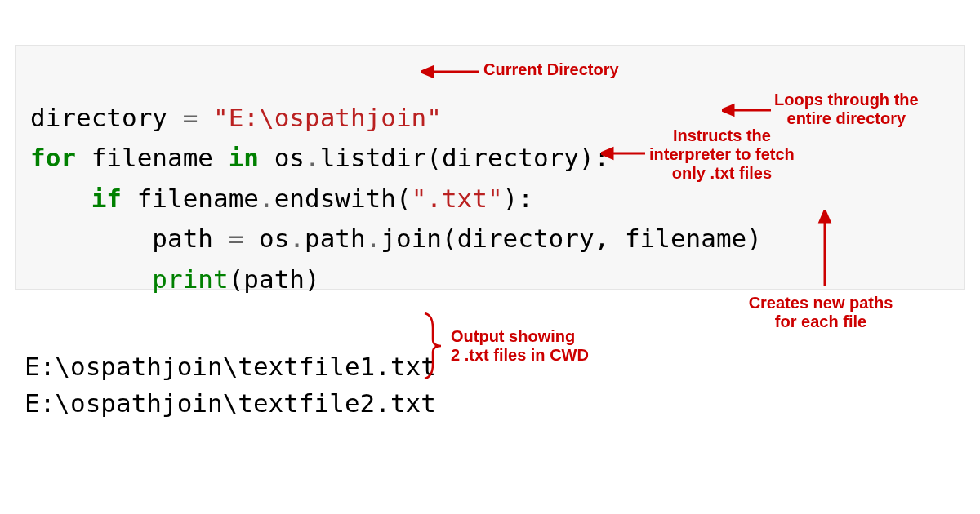 This screenshot has width=980, height=514. I want to click on code-string: "E:\ospathjoin", so click(327, 117).